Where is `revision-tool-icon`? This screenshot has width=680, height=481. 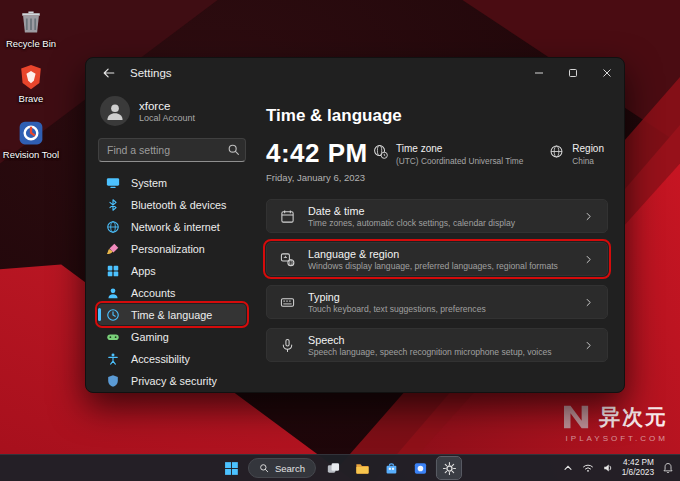 revision-tool-icon is located at coordinates (31, 133).